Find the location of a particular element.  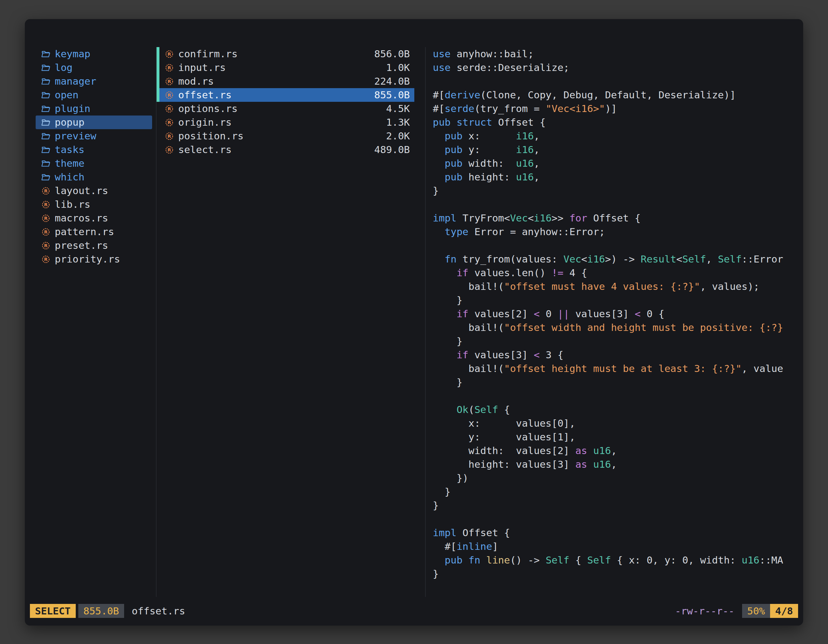

file-list-panel: R confirm.rs 856.0B R input.rs 1.0K is located at coordinates (285, 102).